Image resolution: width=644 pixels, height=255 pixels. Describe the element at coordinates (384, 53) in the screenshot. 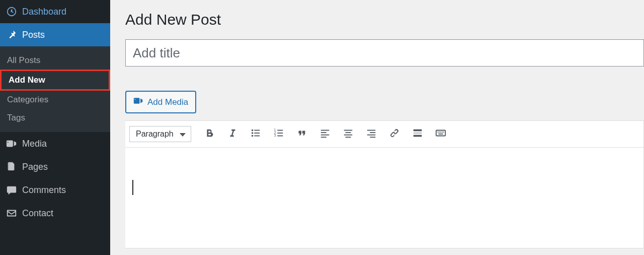

I see `post-title-input` at that location.